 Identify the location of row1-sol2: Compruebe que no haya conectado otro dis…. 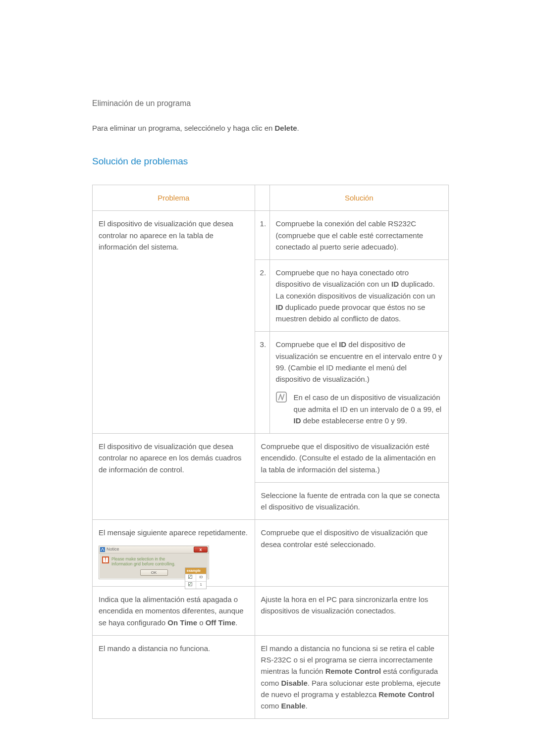
(359, 296).